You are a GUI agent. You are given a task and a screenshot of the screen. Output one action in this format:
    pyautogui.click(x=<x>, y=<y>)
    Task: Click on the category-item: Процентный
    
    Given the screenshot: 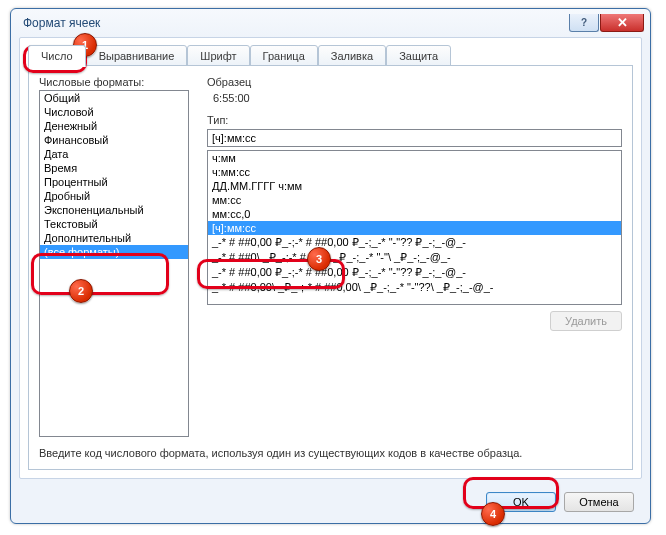 What is the action you would take?
    pyautogui.click(x=114, y=182)
    